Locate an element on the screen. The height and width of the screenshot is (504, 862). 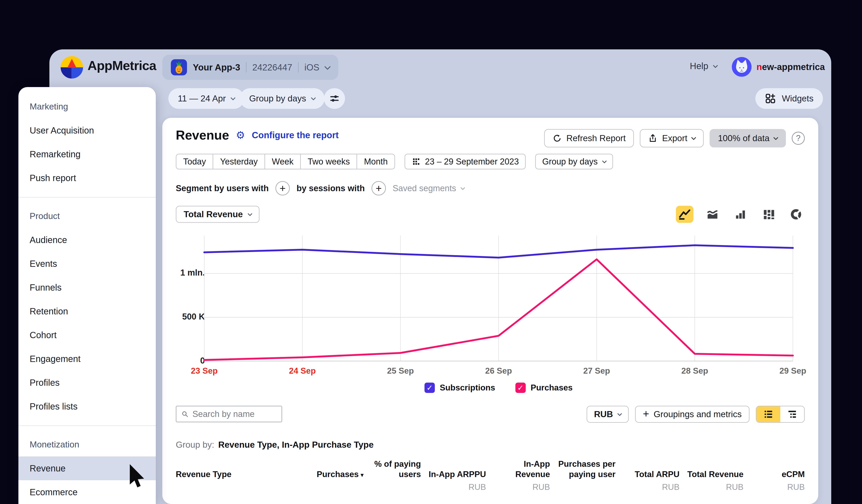
app-id: 24226447 is located at coordinates (272, 67).